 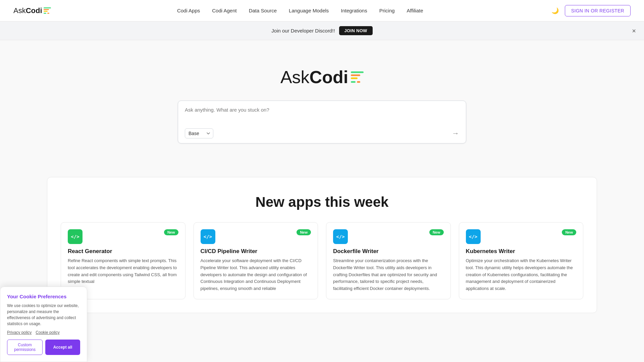 What do you see at coordinates (357, 82) in the screenshot?
I see `hero-bar-bottom` at bounding box center [357, 82].